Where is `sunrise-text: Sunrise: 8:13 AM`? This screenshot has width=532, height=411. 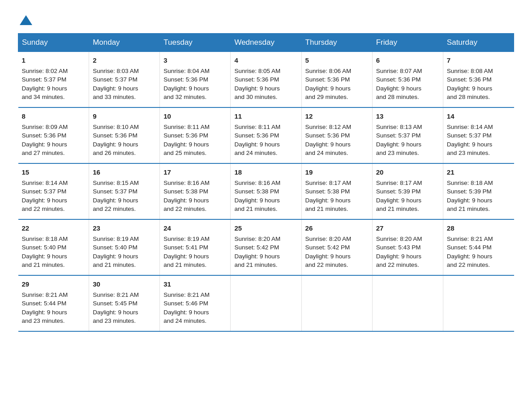 sunrise-text: Sunrise: 8:13 AM is located at coordinates (399, 127).